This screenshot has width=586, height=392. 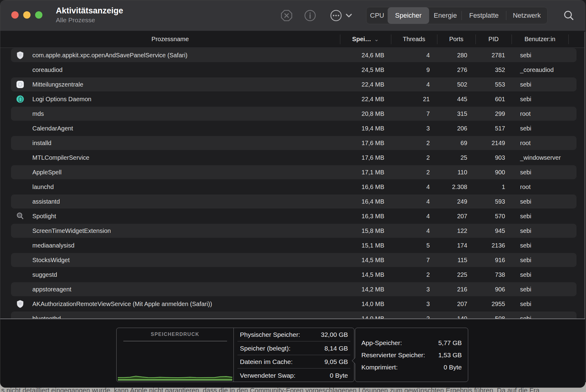 What do you see at coordinates (293, 39) in the screenshot?
I see `table-header: Prozessname Spei…⌄ Threads Ports PID Ben…` at bounding box center [293, 39].